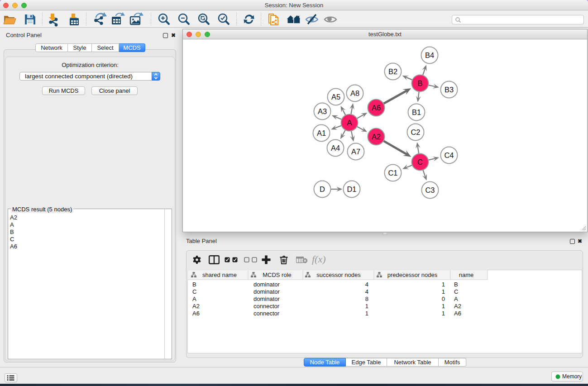 The width and height of the screenshot is (588, 386). What do you see at coordinates (393, 173) in the screenshot?
I see `svg-text: C1` at bounding box center [393, 173].